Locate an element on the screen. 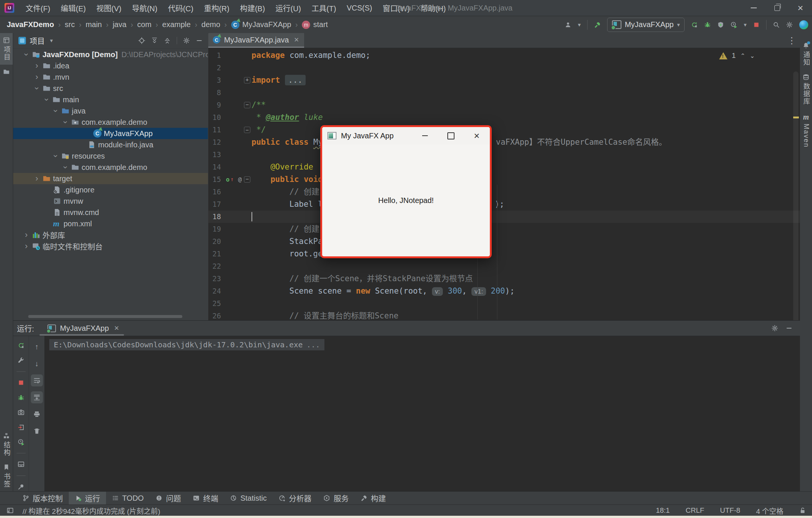 Image resolution: width=812 pixels, height=518 pixels. tree-row: .gitignore is located at coordinates (111, 190).